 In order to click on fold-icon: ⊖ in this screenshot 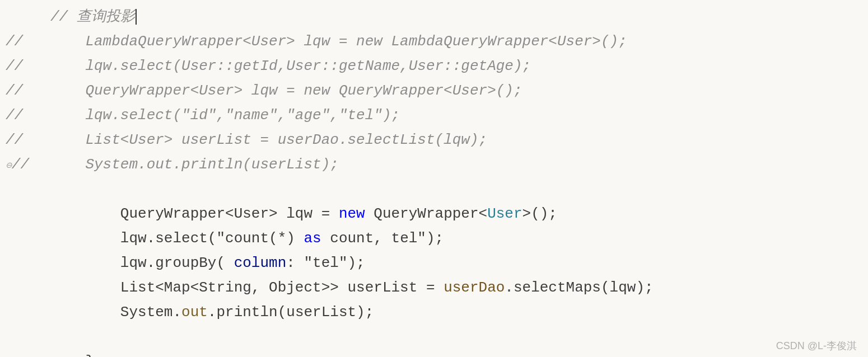, I will do `click(9, 166)`.